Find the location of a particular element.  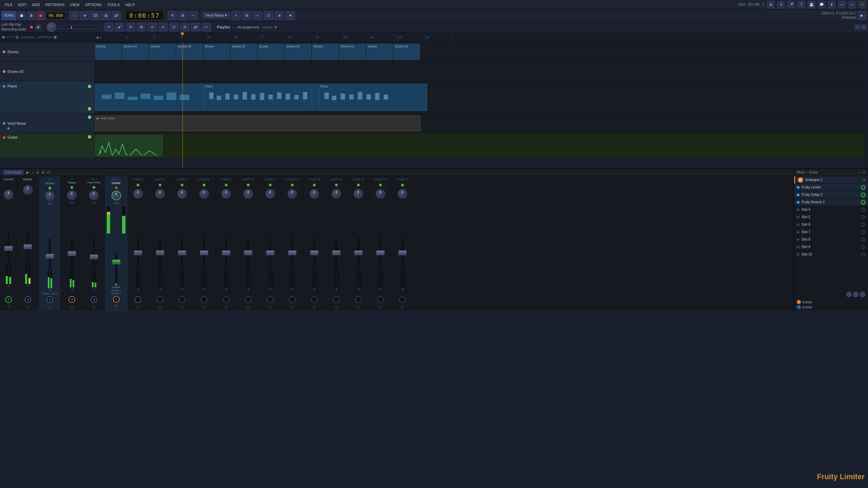

menu-help: HELP is located at coordinates (130, 5).